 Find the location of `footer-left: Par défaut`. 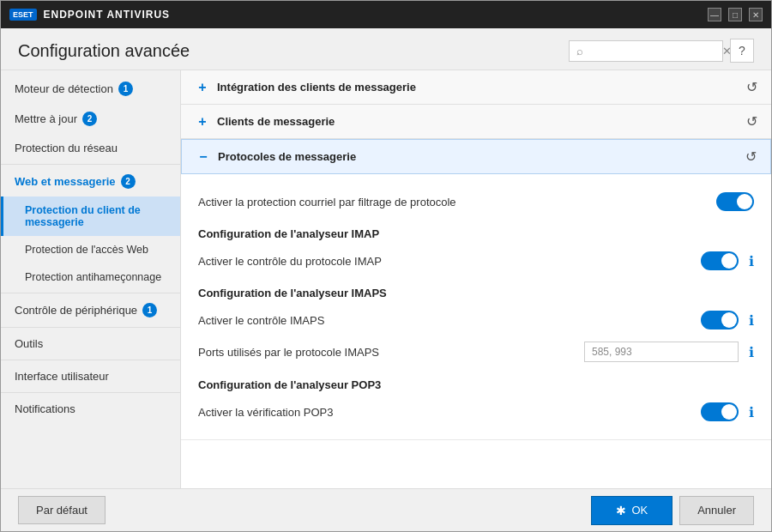

footer-left: Par défaut is located at coordinates (62, 510).